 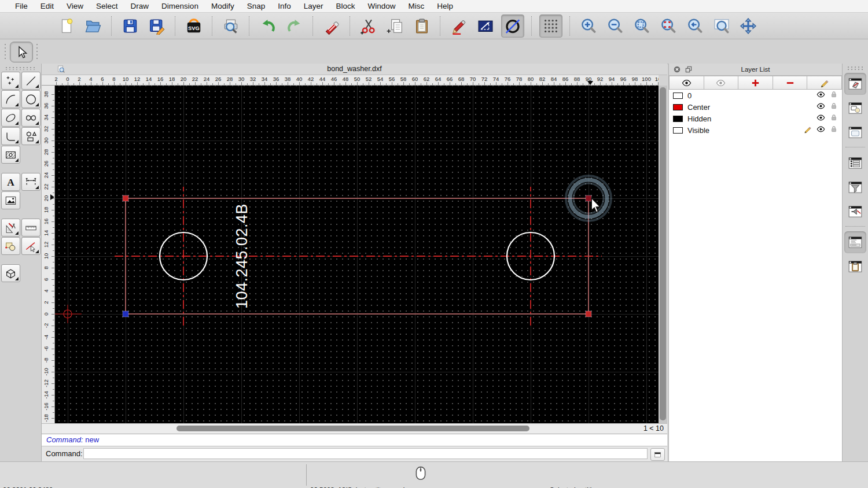 What do you see at coordinates (855, 108) in the screenshot?
I see `w-block-widget-button` at bounding box center [855, 108].